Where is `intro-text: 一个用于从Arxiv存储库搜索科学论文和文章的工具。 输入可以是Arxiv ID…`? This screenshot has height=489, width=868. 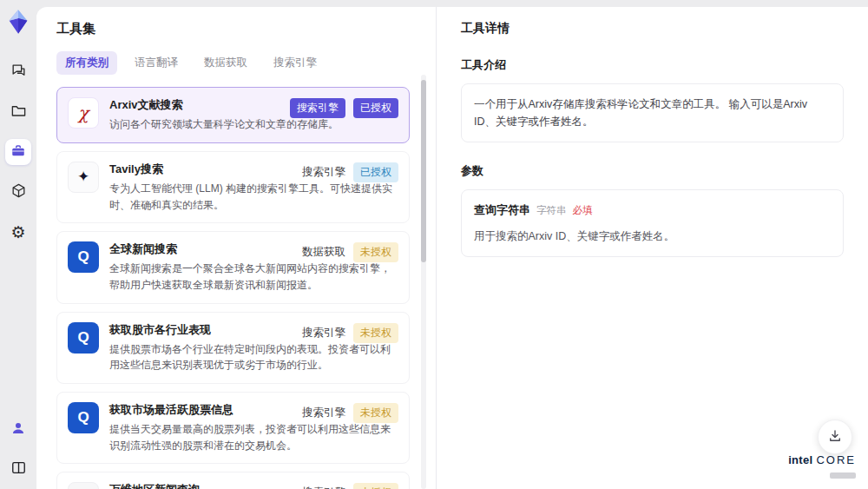
intro-text: 一个用于从Arxiv存储库搜索科学论文和文章的工具。 输入可以是Arxiv ID… is located at coordinates (641, 113).